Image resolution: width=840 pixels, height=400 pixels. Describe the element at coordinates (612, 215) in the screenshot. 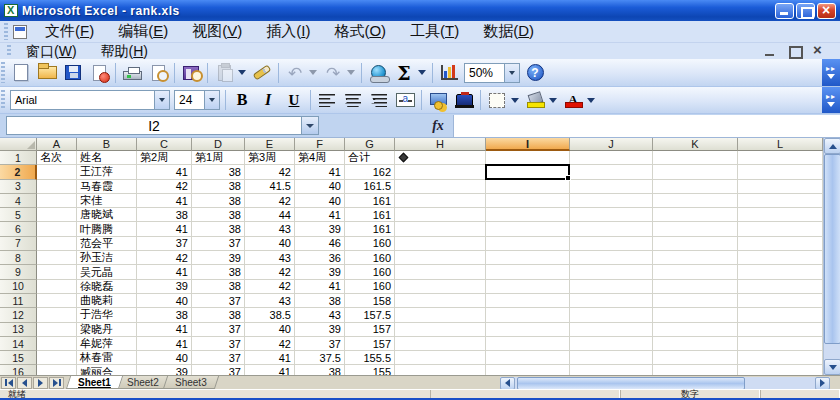

I see `cell-J5` at that location.